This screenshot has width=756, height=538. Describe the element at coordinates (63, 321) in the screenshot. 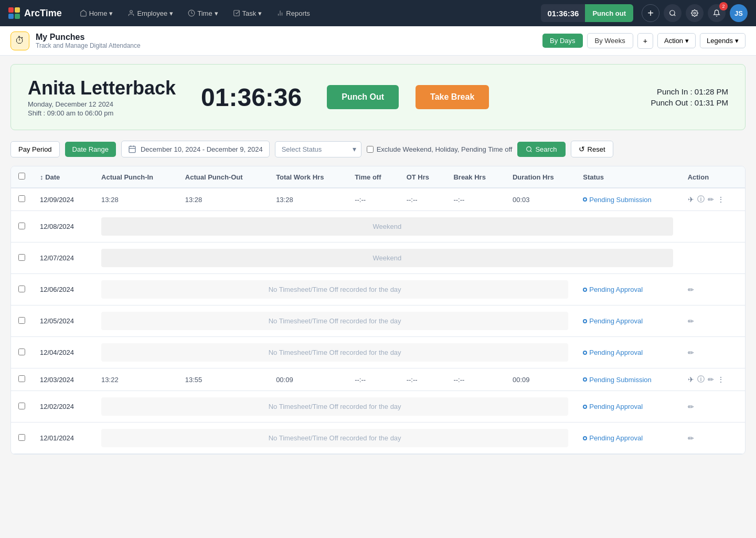

I see `row-date: 12/05/2024` at that location.